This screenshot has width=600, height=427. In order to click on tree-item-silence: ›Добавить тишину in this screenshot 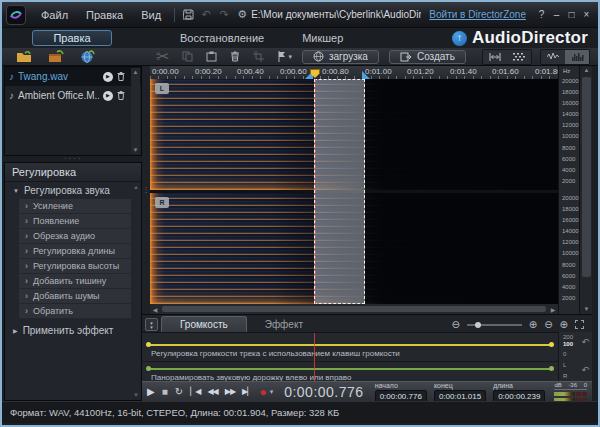, I will do `click(75, 282)`.